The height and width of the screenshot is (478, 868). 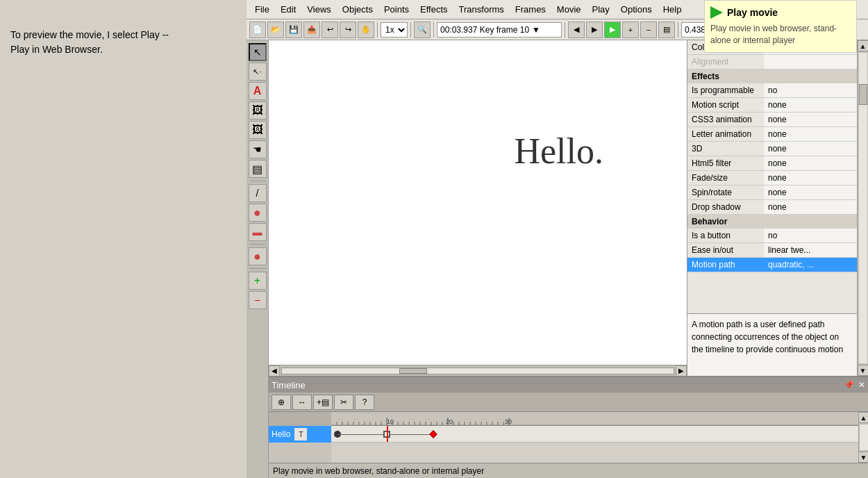 I want to click on undo-button: ↩, so click(x=330, y=30).